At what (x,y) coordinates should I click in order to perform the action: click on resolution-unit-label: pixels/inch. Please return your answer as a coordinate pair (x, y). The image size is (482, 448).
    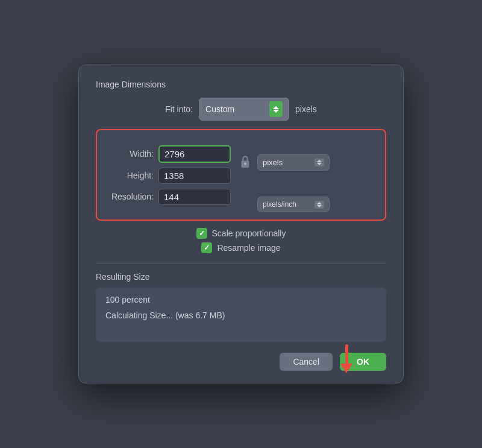
    Looking at the image, I should click on (280, 204).